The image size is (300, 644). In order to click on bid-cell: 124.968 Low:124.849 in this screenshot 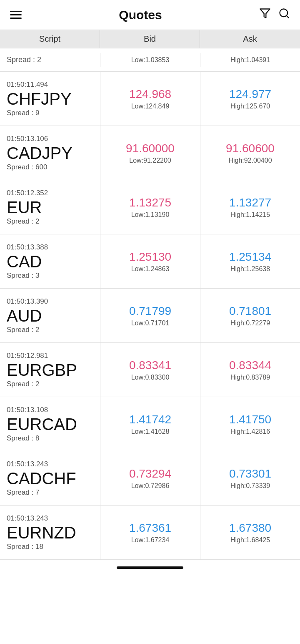, I will do `click(150, 98)`.